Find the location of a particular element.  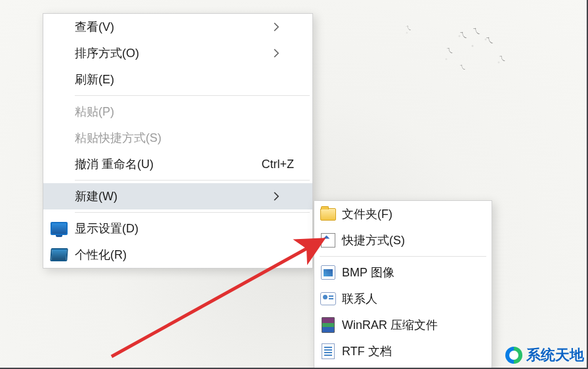

menu-display-settings: 显示设置(D) is located at coordinates (178, 228).